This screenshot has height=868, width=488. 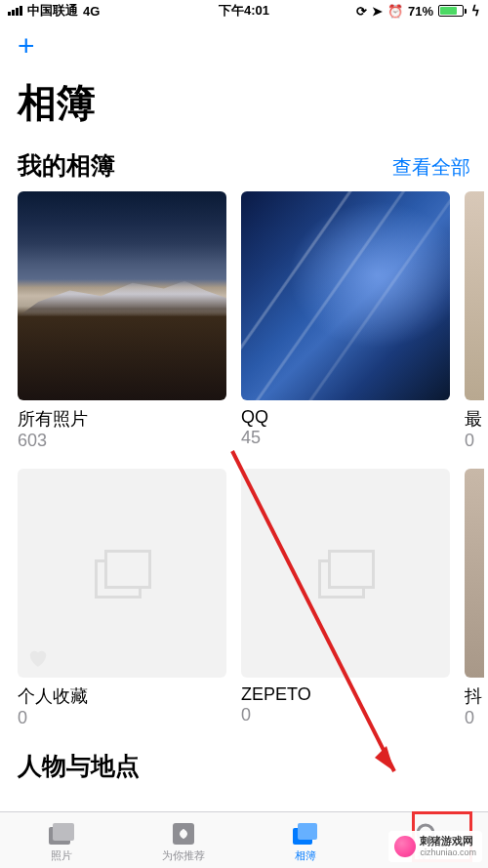 I want to click on section-my-albums-title: 我的相簿, so click(x=66, y=166).